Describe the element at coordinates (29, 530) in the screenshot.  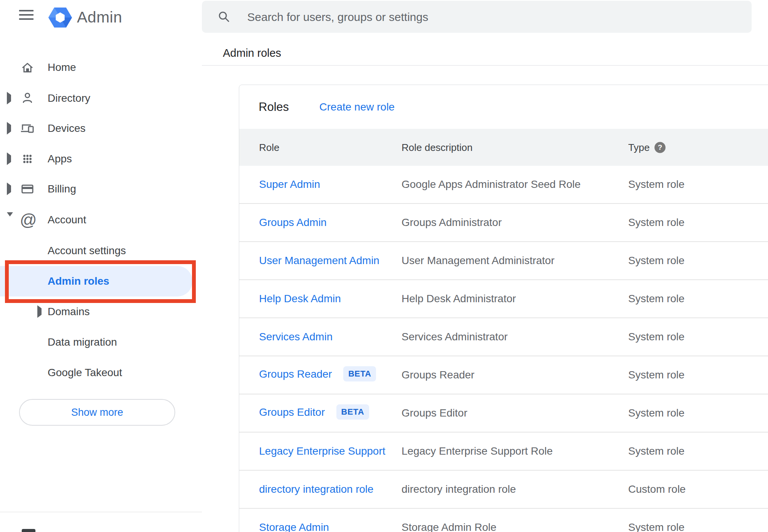
I see `partial-bottom-icon` at that location.